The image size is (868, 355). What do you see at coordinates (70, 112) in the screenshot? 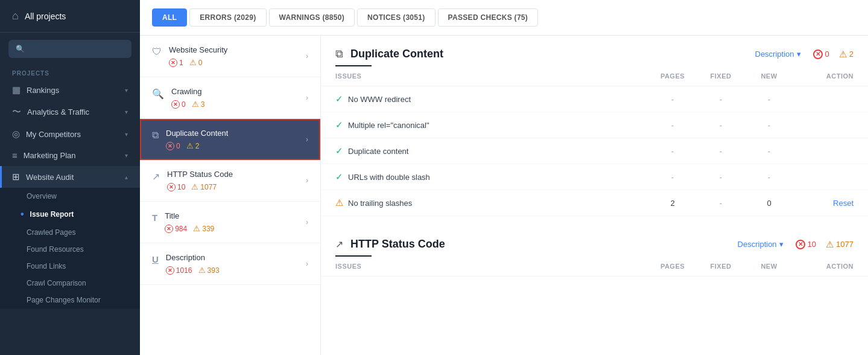
I see `sidebar-item-analytics: 〜 Analytics & Traffic ▾` at bounding box center [70, 112].